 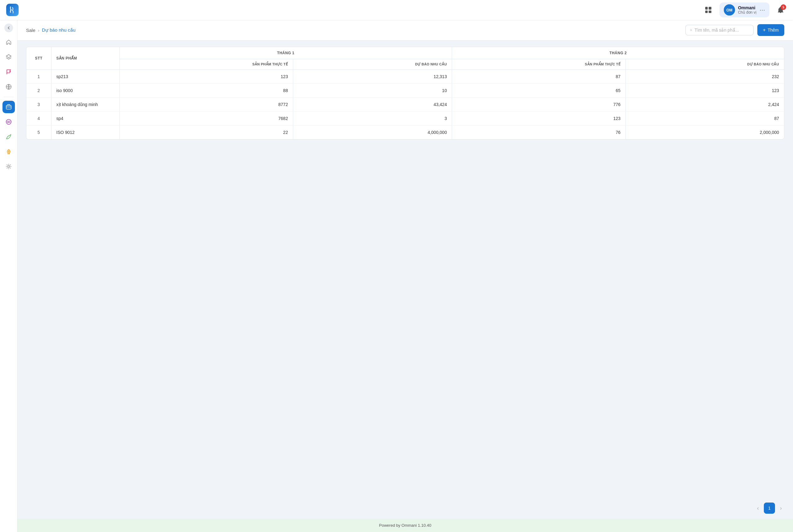 What do you see at coordinates (405, 91) in the screenshot?
I see `table-row: 2 iso 9000 88 10 65 123` at bounding box center [405, 91].